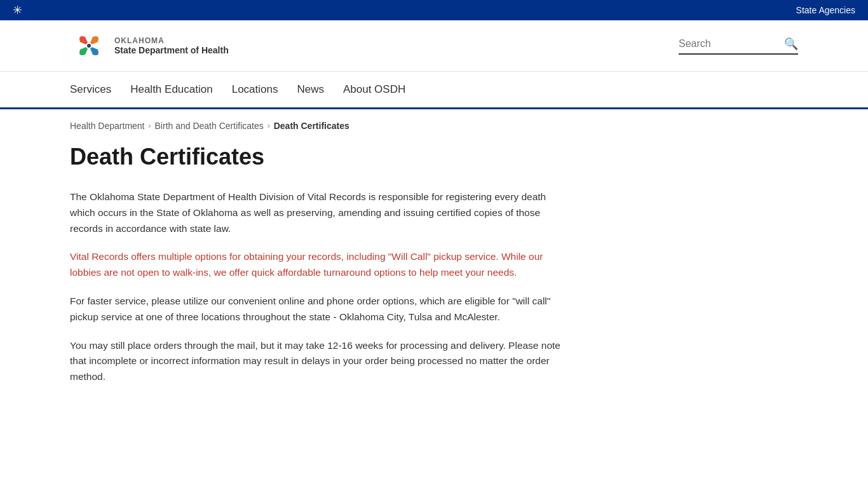 This screenshot has height=488, width=868. What do you see at coordinates (172, 46) in the screenshot?
I see `logo-text: OKLAHOMA State Department of Health` at bounding box center [172, 46].